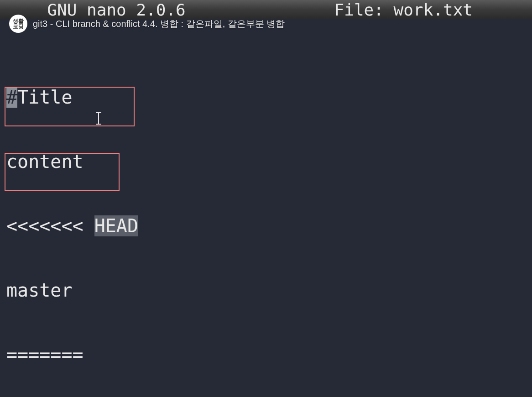  Describe the element at coordinates (116, 226) in the screenshot. I see `selected-text: HEAD` at that location.